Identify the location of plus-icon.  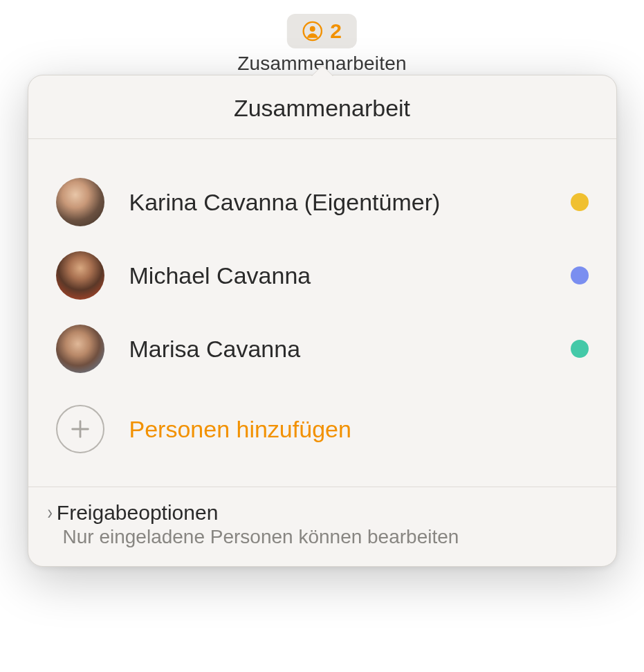
(80, 429).